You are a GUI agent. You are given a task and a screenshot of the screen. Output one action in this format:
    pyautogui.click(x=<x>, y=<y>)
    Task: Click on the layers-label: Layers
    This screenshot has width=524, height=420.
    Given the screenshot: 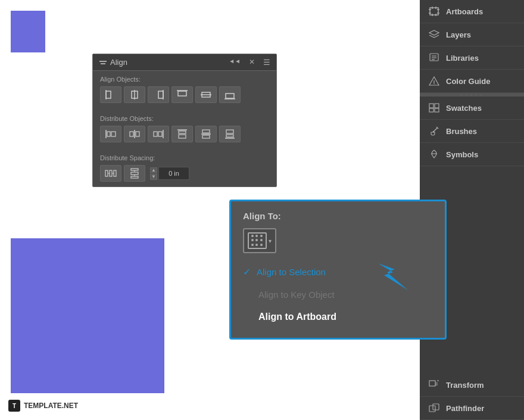 What is the action you would take?
    pyautogui.click(x=458, y=35)
    